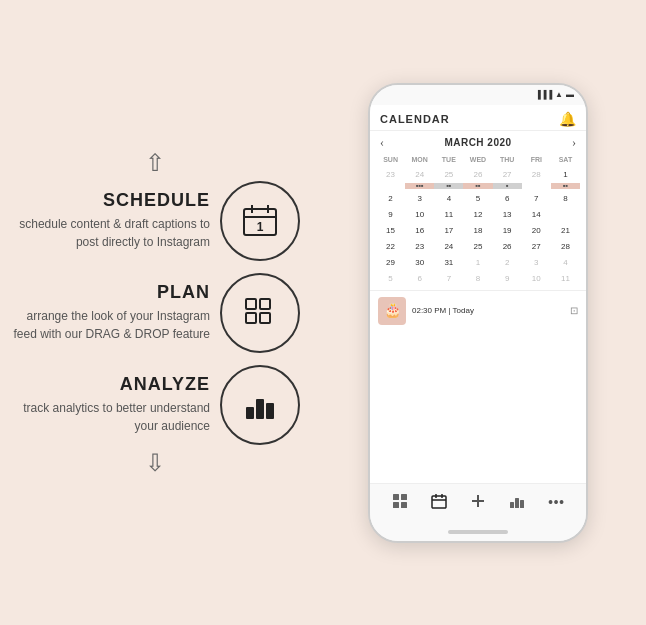 Image resolution: width=646 pixels, height=625 pixels. What do you see at coordinates (566, 278) in the screenshot?
I see `day-apr-11: 11` at bounding box center [566, 278].